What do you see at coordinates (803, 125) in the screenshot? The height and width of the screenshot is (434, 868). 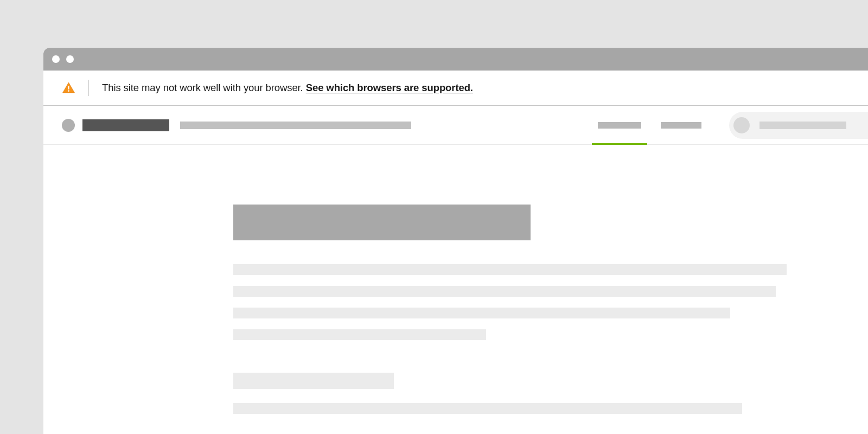 I see `user-name-placeholder` at bounding box center [803, 125].